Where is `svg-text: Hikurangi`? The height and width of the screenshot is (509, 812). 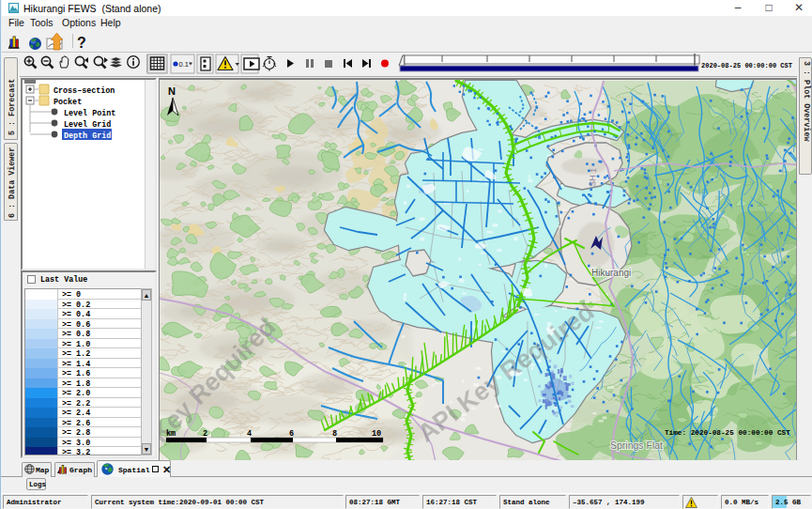
svg-text: Hikurangi is located at coordinates (611, 272).